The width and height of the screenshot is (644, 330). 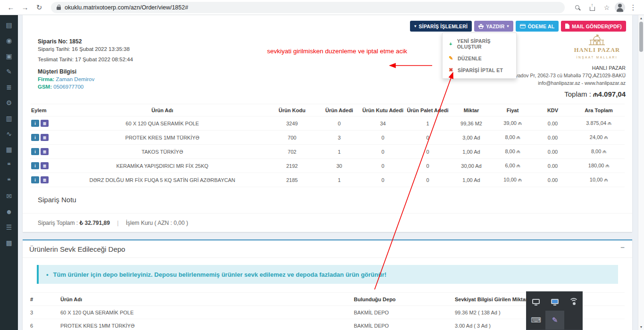 I want to click on url-text: okuklu.matrixotoerp.com/azn/Order/view/1…, so click(x=126, y=8).